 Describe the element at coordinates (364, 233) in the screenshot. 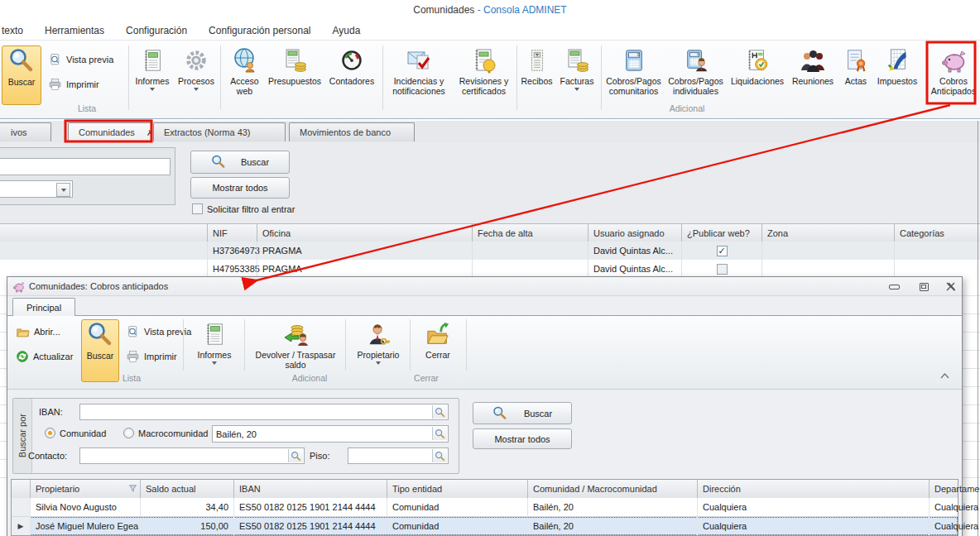

I see `column-header-oficina: Oficina` at that location.